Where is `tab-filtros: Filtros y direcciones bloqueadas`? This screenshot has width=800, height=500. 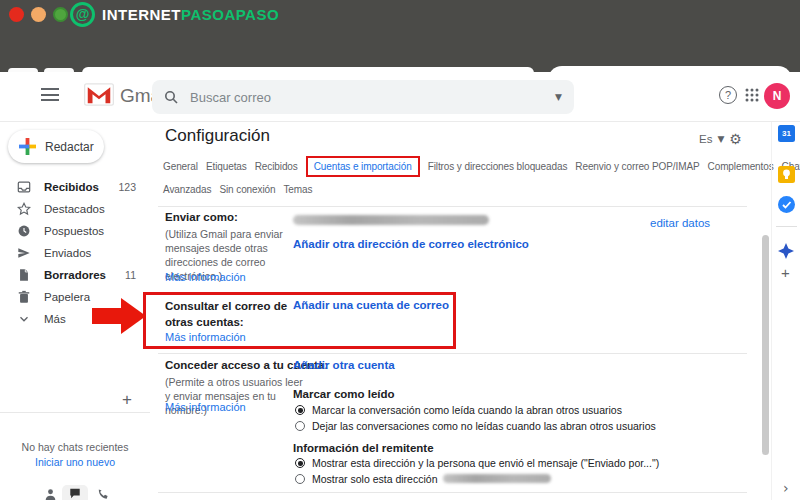
tab-filtros: Filtros y direcciones bloqueadas is located at coordinates (498, 166).